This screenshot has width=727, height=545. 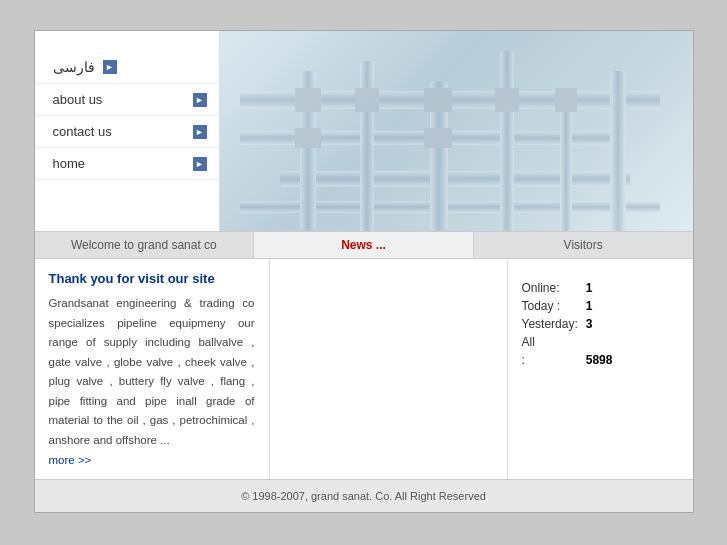 What do you see at coordinates (78, 100) in the screenshot?
I see `nav-label-about-us: about us` at bounding box center [78, 100].